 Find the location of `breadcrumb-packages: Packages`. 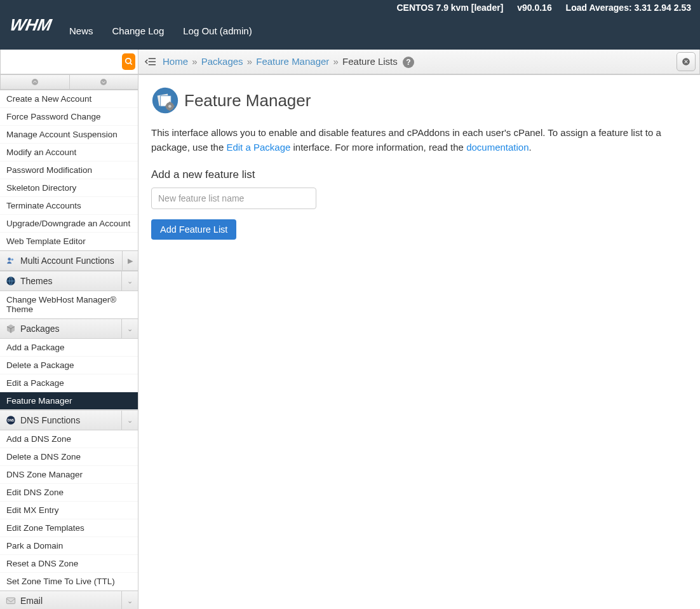

breadcrumb-packages: Packages is located at coordinates (222, 61).